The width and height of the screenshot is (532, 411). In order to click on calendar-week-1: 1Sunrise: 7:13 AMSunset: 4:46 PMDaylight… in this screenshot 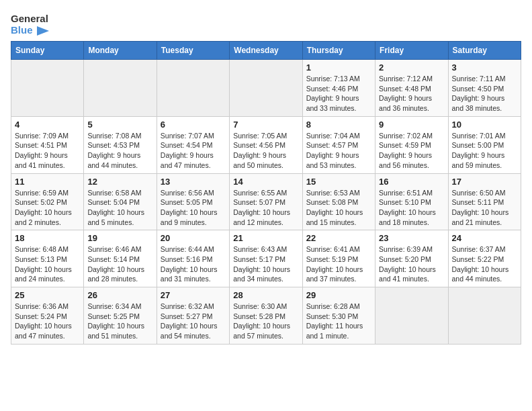, I will do `click(266, 89)`.